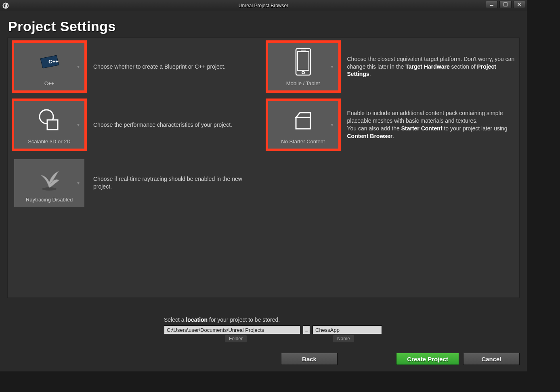  What do you see at coordinates (49, 125) in the screenshot?
I see `quality-preset-dropdown: Scalable 3D or 2D ▼` at bounding box center [49, 125].